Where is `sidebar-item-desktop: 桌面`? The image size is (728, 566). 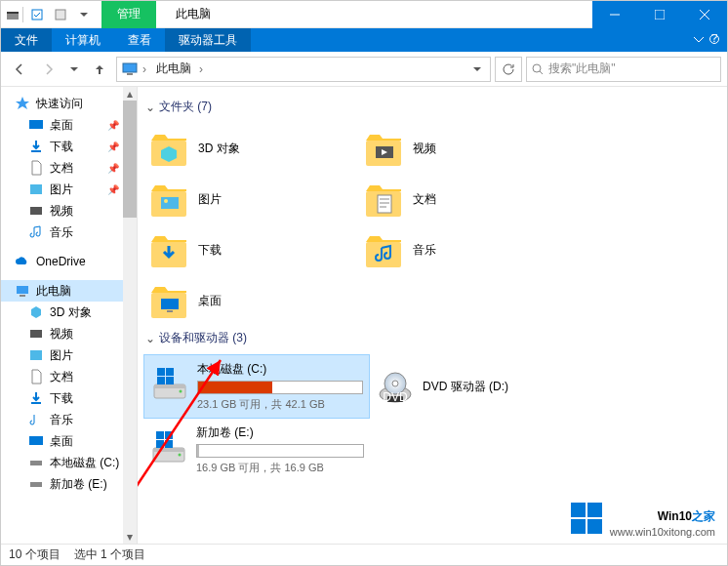 sidebar-item-desktop: 桌面 is located at coordinates (68, 441).